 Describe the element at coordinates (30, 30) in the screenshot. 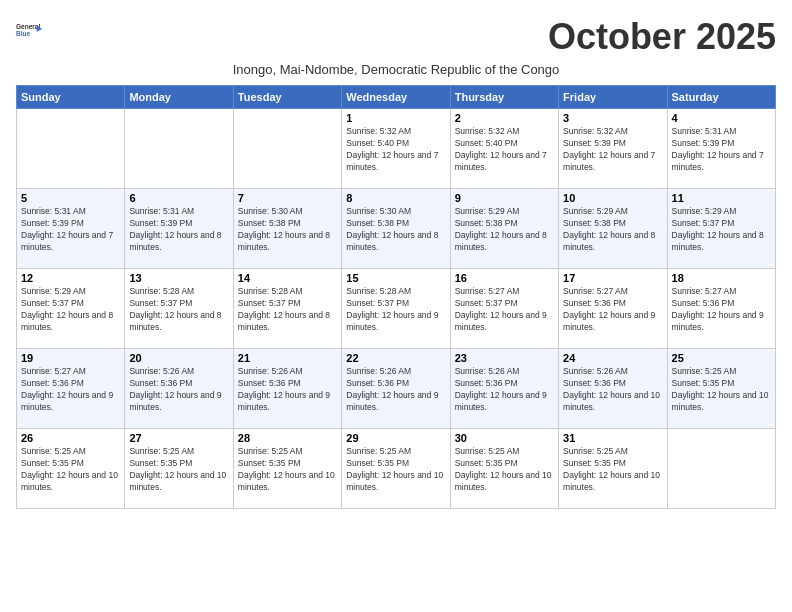

I see `logo: GeneralBlue General Blue` at that location.